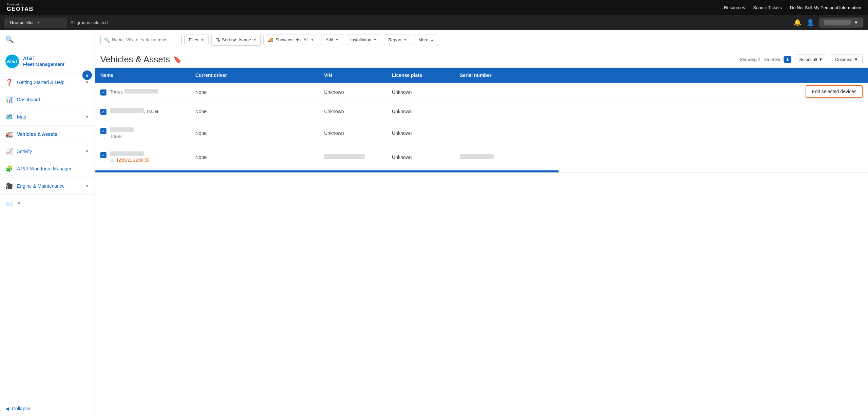 This screenshot has width=868, height=416. What do you see at coordinates (291, 40) in the screenshot?
I see `show-assets-button: 🚚 Show assets: All ▼` at bounding box center [291, 40].